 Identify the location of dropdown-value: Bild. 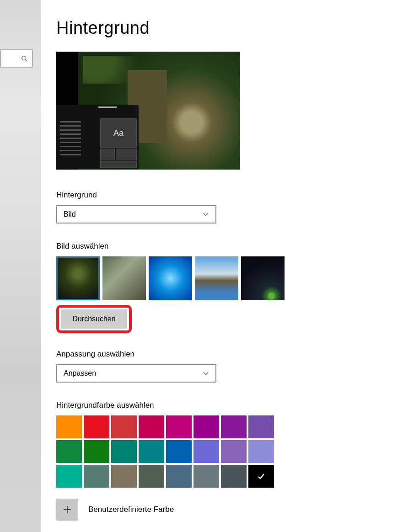
(70, 214).